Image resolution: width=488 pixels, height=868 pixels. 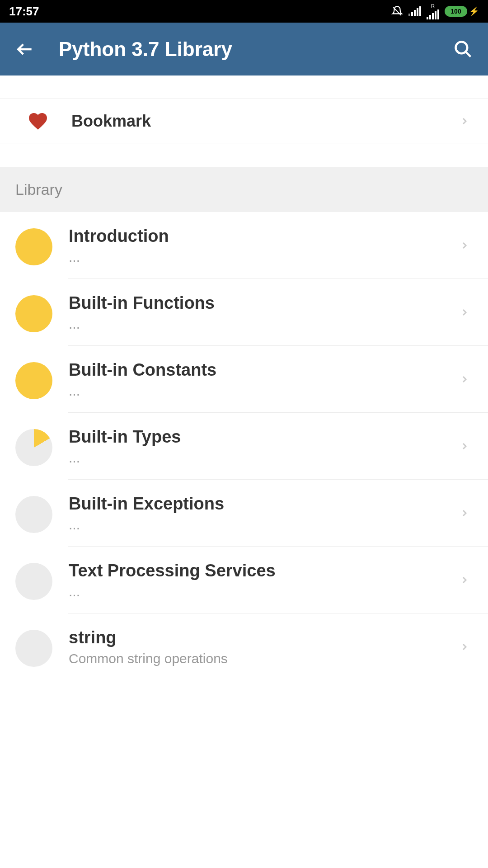 I want to click on list-item: Built-in Exceptions..., so click(x=244, y=513).